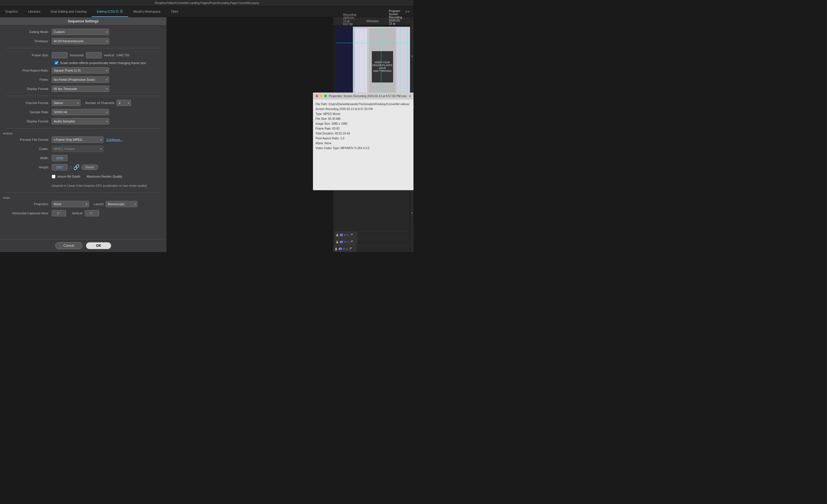 The image size is (827, 504). Describe the element at coordinates (363, 145) in the screenshot. I see `properties-body: File Path: /Users/DanielAlexanderTheGrea…` at that location.